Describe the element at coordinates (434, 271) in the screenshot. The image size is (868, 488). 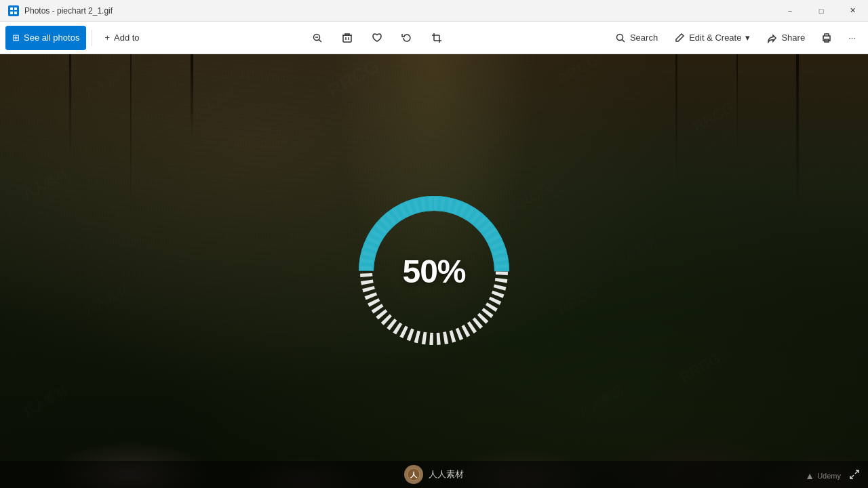
I see `chart-percentage: 50%` at that location.